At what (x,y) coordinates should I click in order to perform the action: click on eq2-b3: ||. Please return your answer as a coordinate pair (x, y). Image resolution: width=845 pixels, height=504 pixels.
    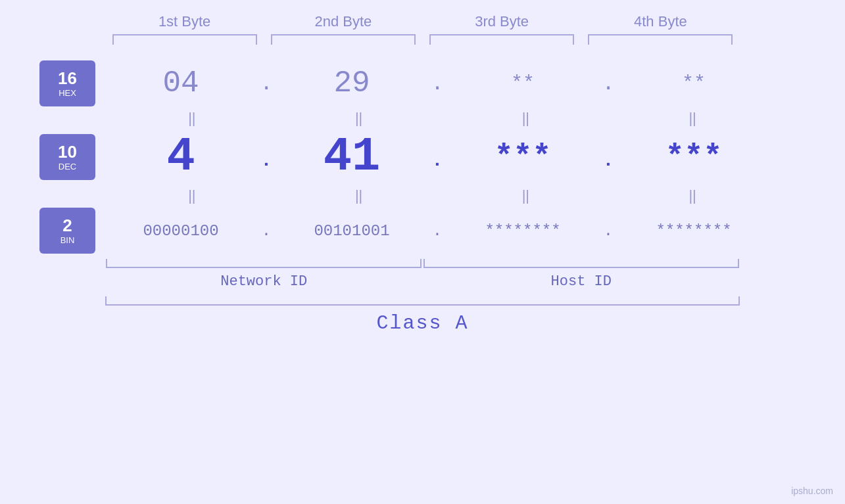
    Looking at the image, I should click on (525, 196).